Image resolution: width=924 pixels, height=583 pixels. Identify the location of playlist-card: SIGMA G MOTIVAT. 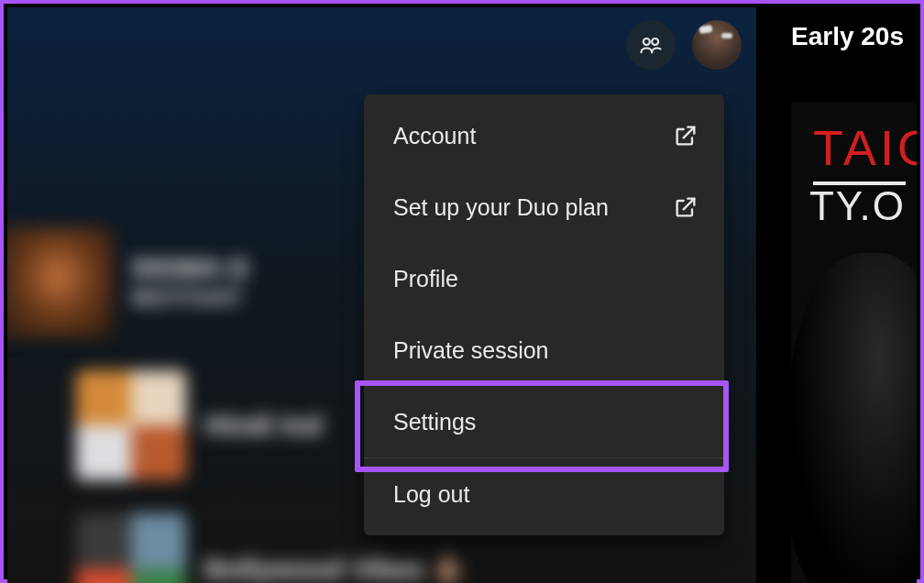
(189, 282).